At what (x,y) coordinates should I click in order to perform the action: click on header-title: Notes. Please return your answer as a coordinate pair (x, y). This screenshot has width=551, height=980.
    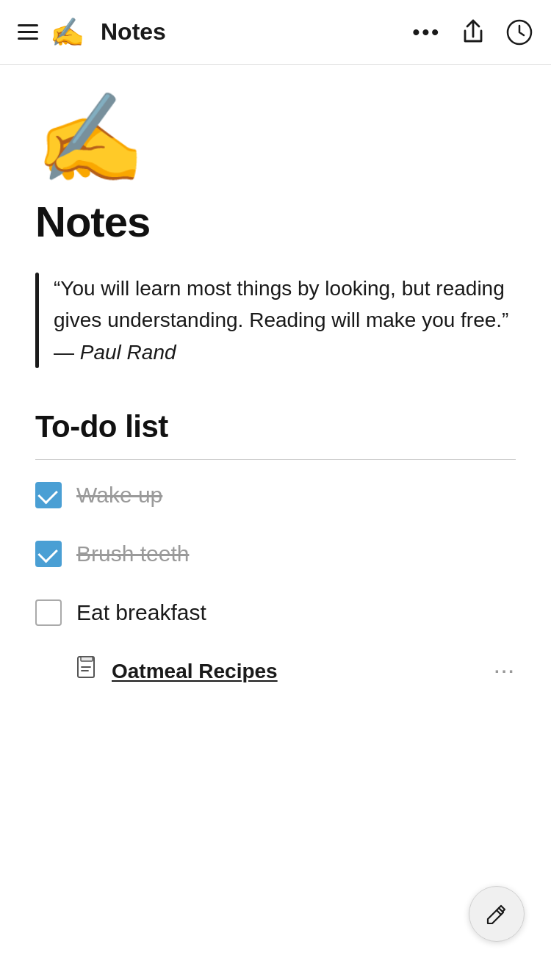
    Looking at the image, I should click on (134, 32).